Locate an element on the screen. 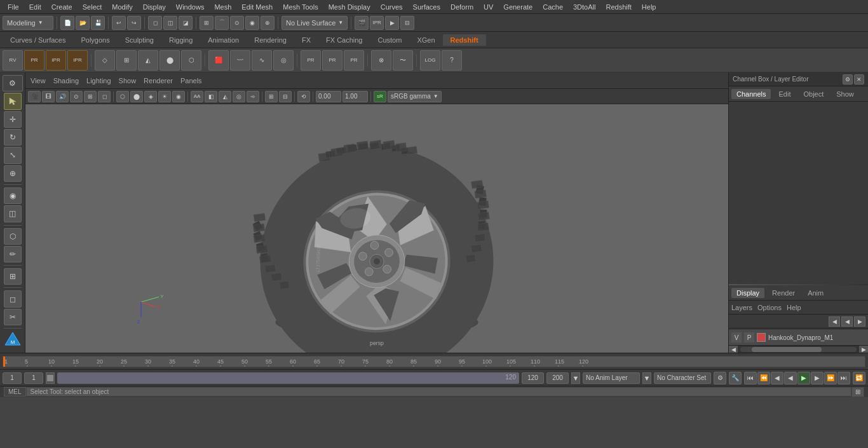  menu-deform: Deform is located at coordinates (462, 7).